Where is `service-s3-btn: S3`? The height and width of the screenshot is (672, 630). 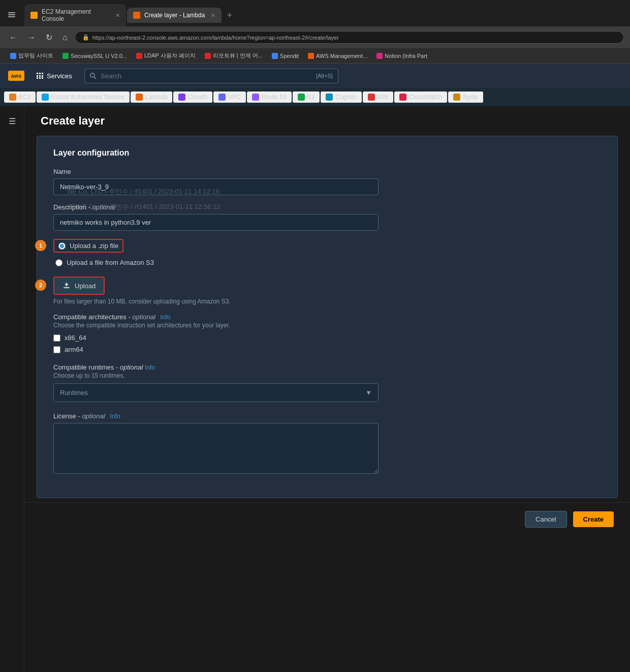
service-s3-btn: S3 is located at coordinates (306, 97).